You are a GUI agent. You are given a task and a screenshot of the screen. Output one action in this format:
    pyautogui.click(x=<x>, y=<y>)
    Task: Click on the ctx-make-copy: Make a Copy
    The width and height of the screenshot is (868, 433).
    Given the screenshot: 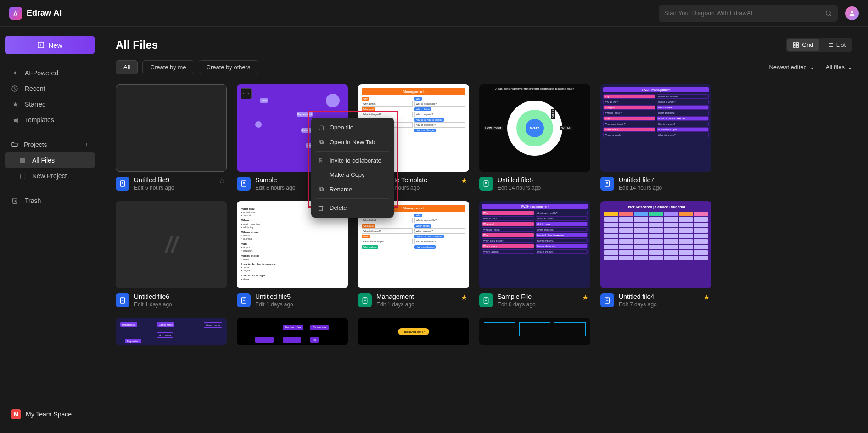 What is the action you would take?
    pyautogui.click(x=353, y=174)
    